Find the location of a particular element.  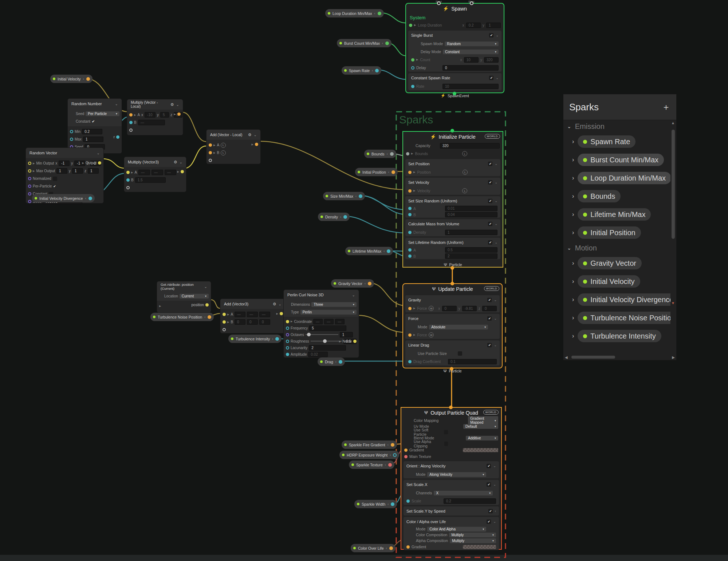

param-initial-velocity-divergence: Initial Velocity Divergence‹ is located at coordinates (63, 198).